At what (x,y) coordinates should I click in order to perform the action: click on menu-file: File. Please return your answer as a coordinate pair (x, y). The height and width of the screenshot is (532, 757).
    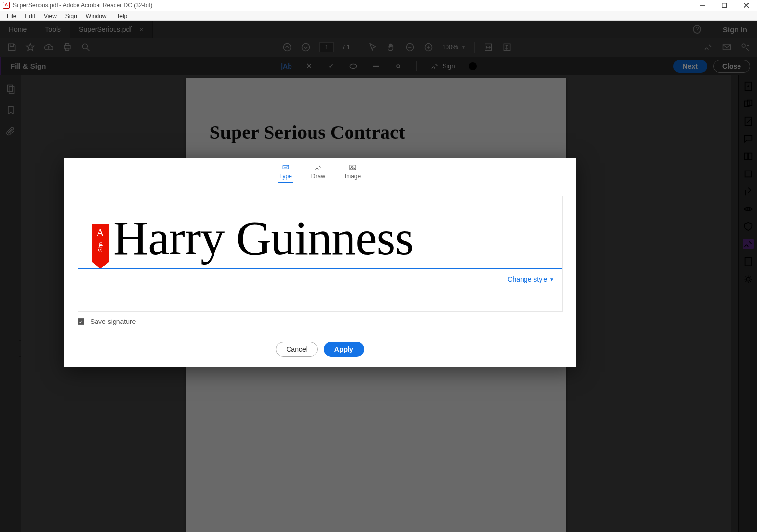
    Looking at the image, I should click on (12, 16).